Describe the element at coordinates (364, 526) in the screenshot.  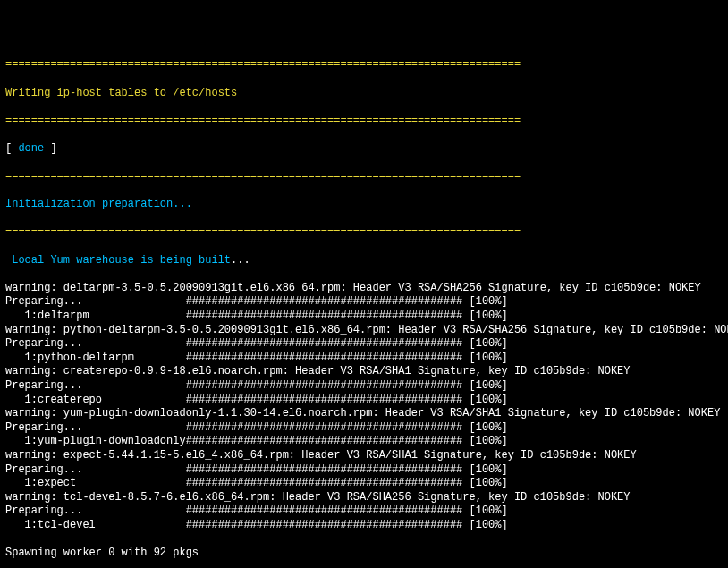
I see `package-line: 1:tcl-devel ############################…` at that location.